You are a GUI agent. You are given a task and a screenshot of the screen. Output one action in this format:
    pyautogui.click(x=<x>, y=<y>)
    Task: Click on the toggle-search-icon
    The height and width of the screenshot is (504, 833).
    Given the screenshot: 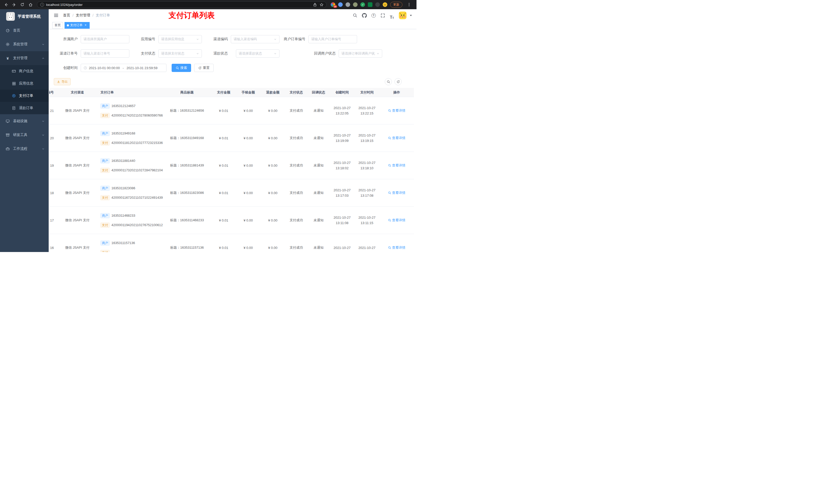 What is the action you would take?
    pyautogui.click(x=388, y=82)
    